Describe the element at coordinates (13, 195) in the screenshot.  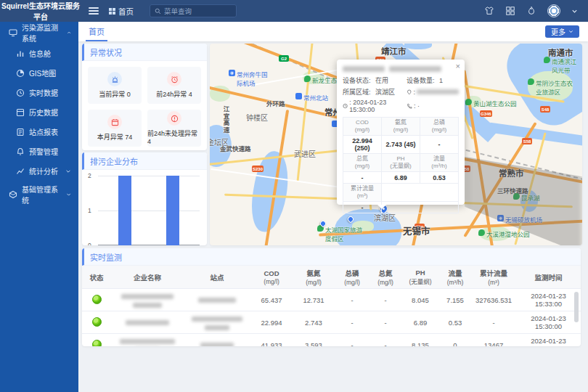
I see `cube-icon` at that location.